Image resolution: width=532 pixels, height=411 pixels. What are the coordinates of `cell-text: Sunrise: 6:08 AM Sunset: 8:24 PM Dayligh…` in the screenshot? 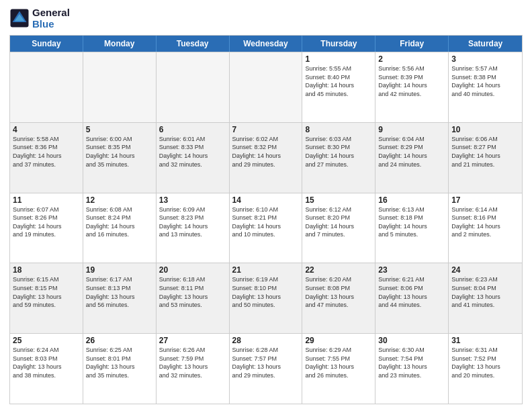 It's located at (120, 222).